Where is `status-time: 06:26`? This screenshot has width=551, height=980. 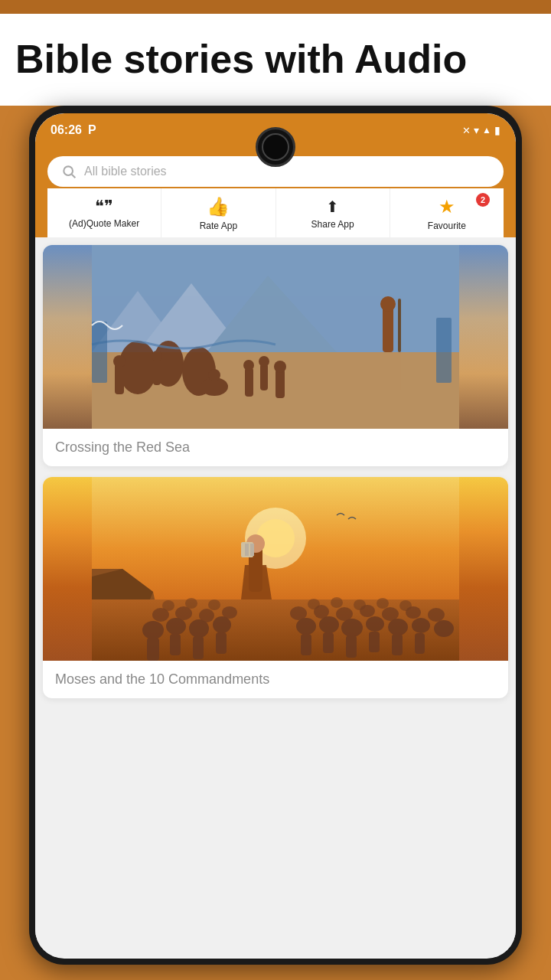
status-time: 06:26 is located at coordinates (66, 130).